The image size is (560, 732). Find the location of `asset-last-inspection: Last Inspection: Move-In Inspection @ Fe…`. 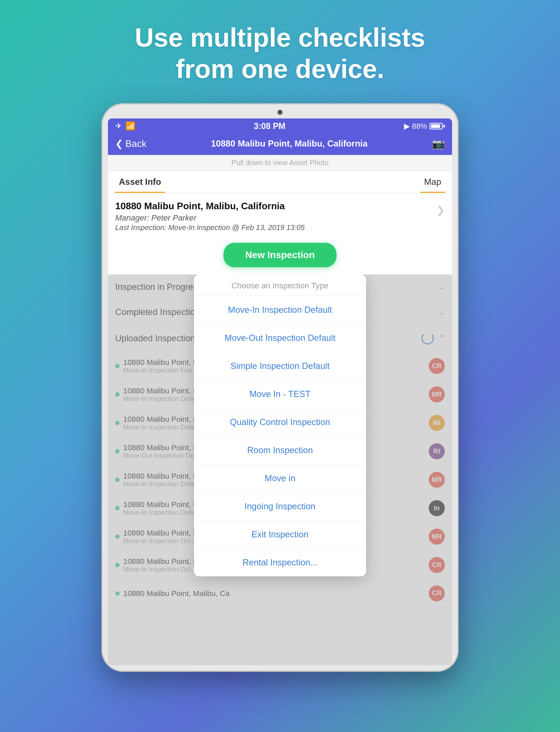

asset-last-inspection: Last Inspection: Move-In Inspection @ Fe… is located at coordinates (210, 227).